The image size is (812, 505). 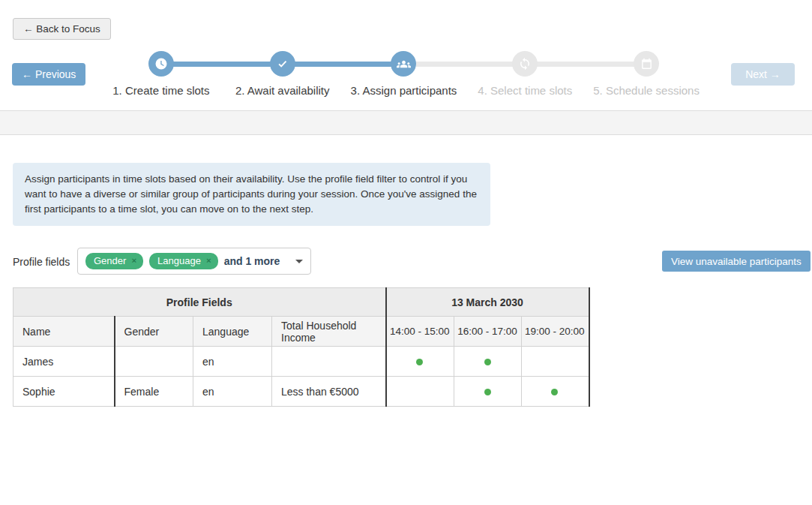 What do you see at coordinates (329, 332) in the screenshot?
I see `column-header: Total Household Income` at bounding box center [329, 332].